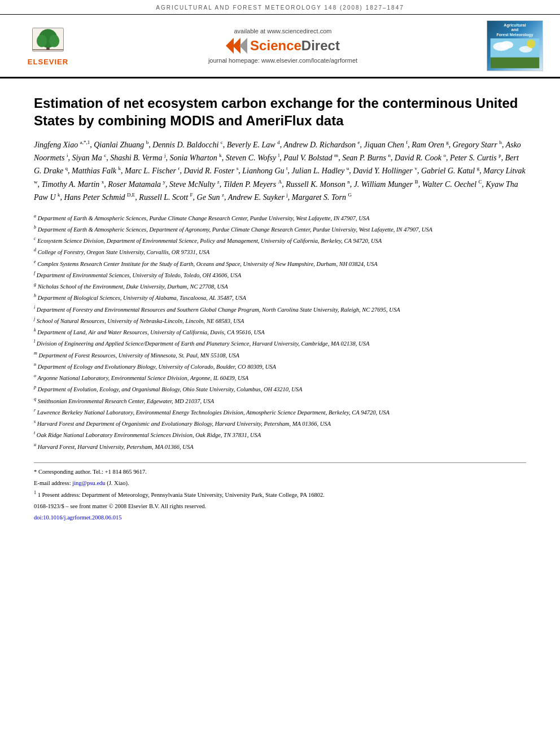 The height and width of the screenshot is (747, 560). What do you see at coordinates (280, 507) in the screenshot?
I see `rights-text: 0168-1923/$ – see front matter © 2008 El…` at bounding box center [280, 507].